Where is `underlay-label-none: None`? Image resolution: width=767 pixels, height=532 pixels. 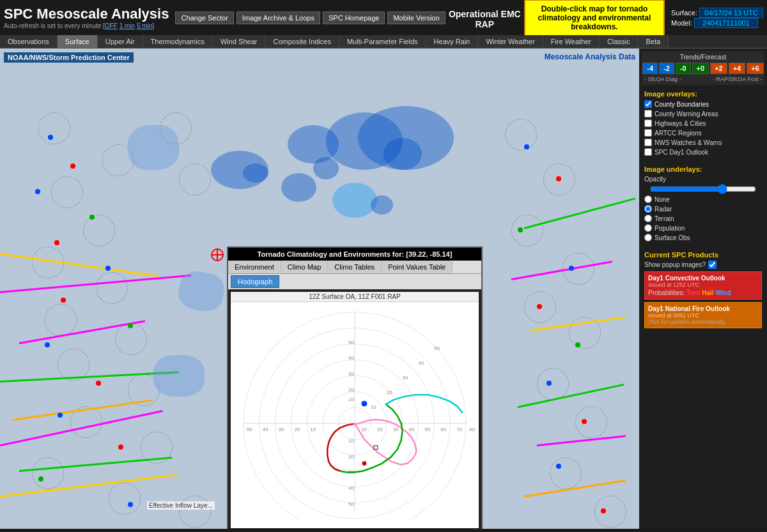
underlay-label-none: None is located at coordinates (662, 199).